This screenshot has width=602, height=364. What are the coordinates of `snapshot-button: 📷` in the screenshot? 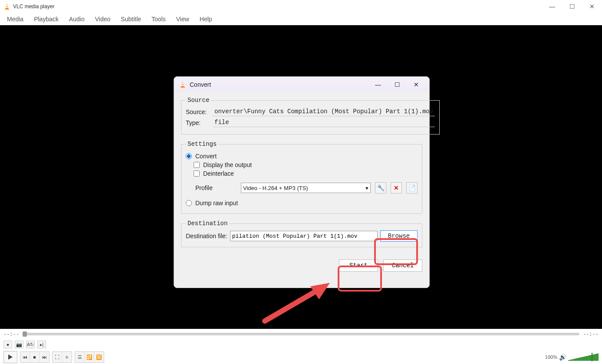 It's located at (19, 344).